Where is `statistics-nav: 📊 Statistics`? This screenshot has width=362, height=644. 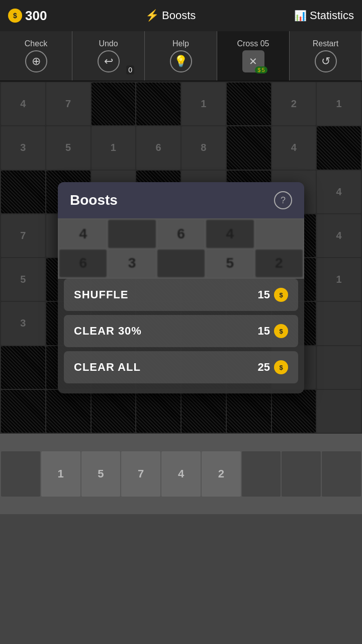
statistics-nav: 📊 Statistics is located at coordinates (324, 16).